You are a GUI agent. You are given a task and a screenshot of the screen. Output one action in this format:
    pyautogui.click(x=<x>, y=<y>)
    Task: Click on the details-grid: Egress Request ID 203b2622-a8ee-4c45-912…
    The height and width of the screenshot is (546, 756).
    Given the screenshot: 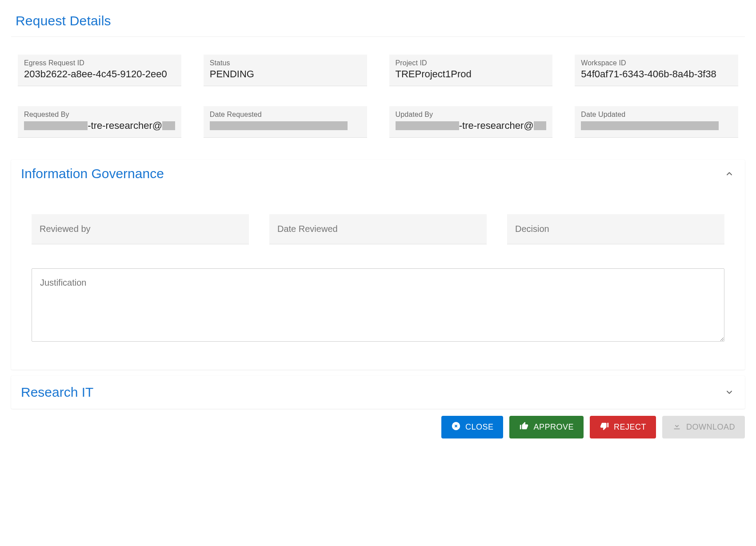 What is the action you would take?
    pyautogui.click(x=378, y=96)
    